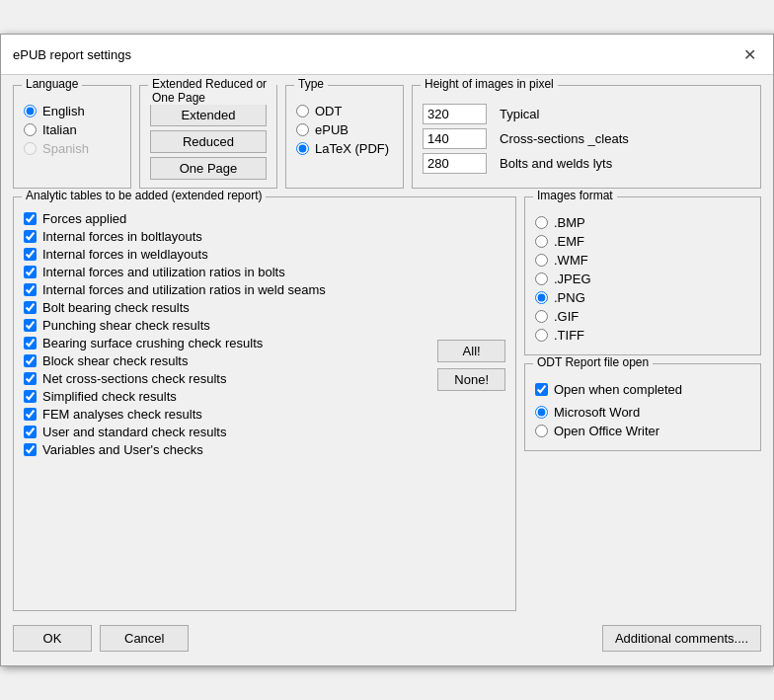 This screenshot has width=774, height=700. Describe the element at coordinates (208, 168) in the screenshot. I see `one-page-button: One Page` at that location.